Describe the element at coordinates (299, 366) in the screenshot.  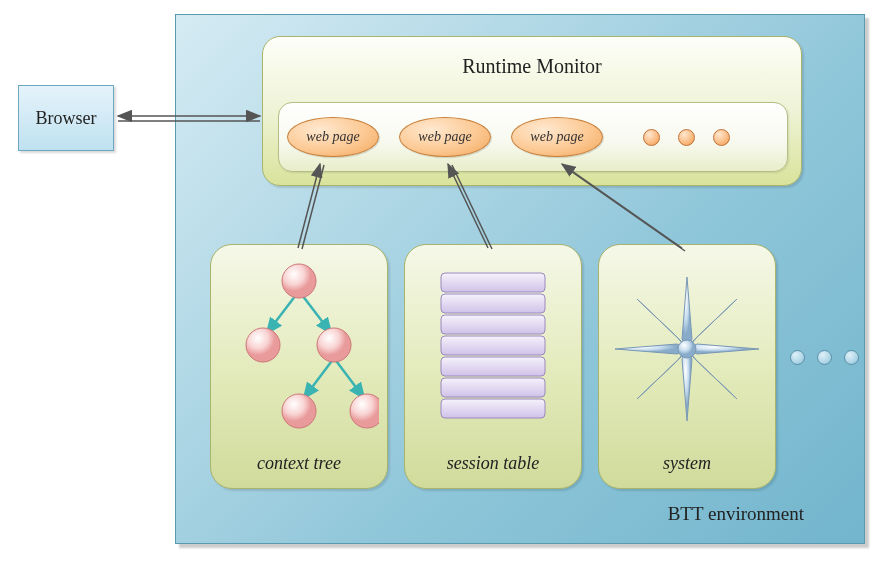
I see `context-tree-box: context tree` at that location.